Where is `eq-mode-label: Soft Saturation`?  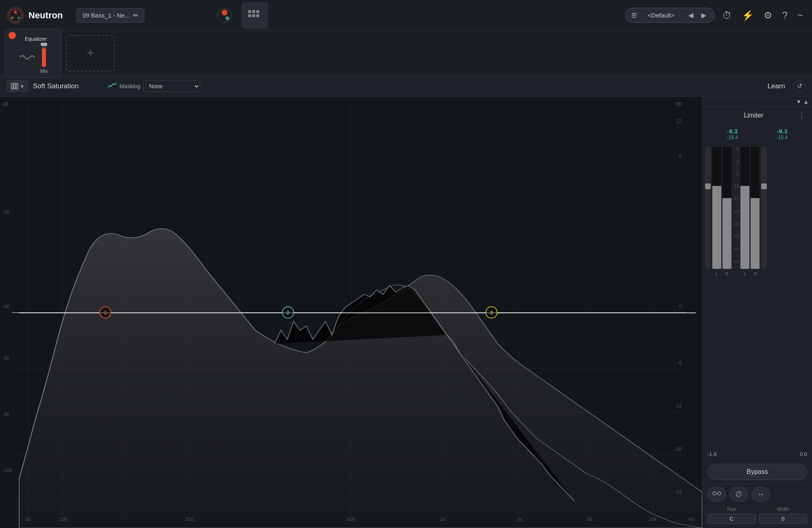
eq-mode-label: Soft Saturation is located at coordinates (56, 86).